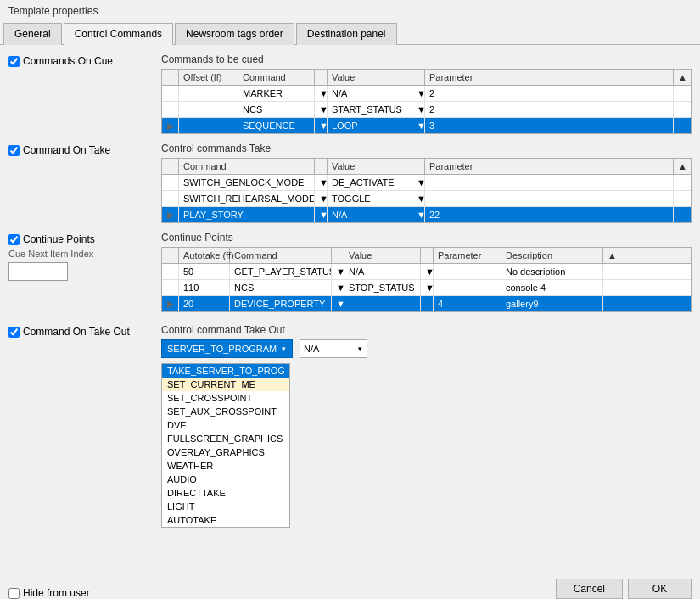  Describe the element at coordinates (209, 126) in the screenshot. I see `row-offset` at that location.